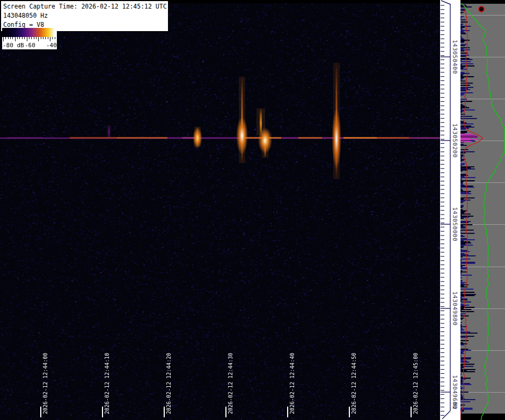 The height and width of the screenshot is (420, 505). What do you see at coordinates (85, 16) in the screenshot?
I see `capture-info-box: Screen Capture Time: 2026-02-12 12:45:12…` at bounding box center [85, 16].